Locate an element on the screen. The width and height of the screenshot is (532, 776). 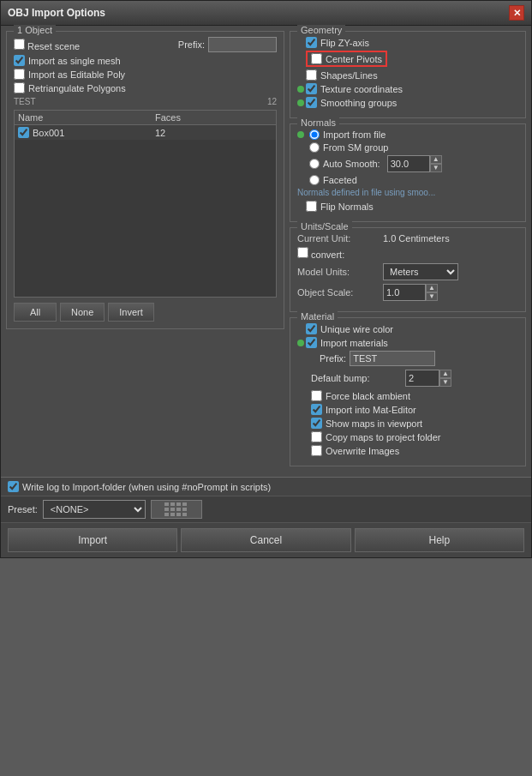
default-bump-up: ▲ is located at coordinates (445, 374).